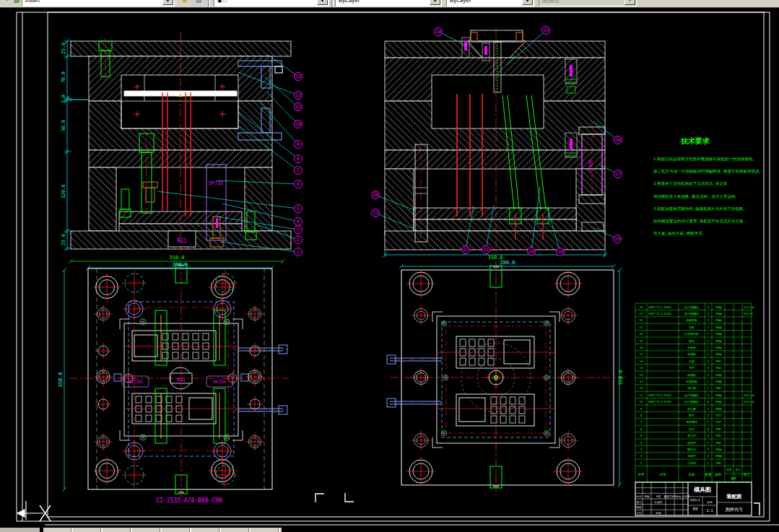  What do you see at coordinates (641, 401) in the screenshot?
I see `bom-cell: 10` at bounding box center [641, 401].